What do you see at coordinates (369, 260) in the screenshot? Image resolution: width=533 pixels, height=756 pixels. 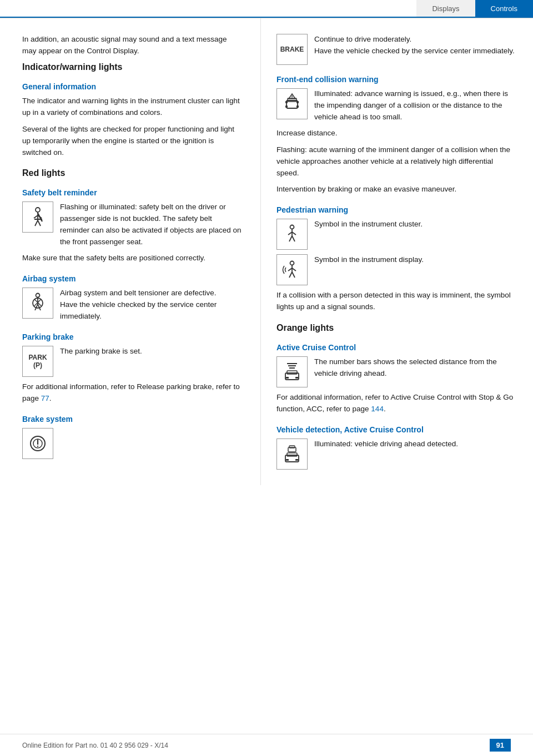 I see `pedestrian-display-text: Symbol in the instrument display.` at bounding box center [369, 260].